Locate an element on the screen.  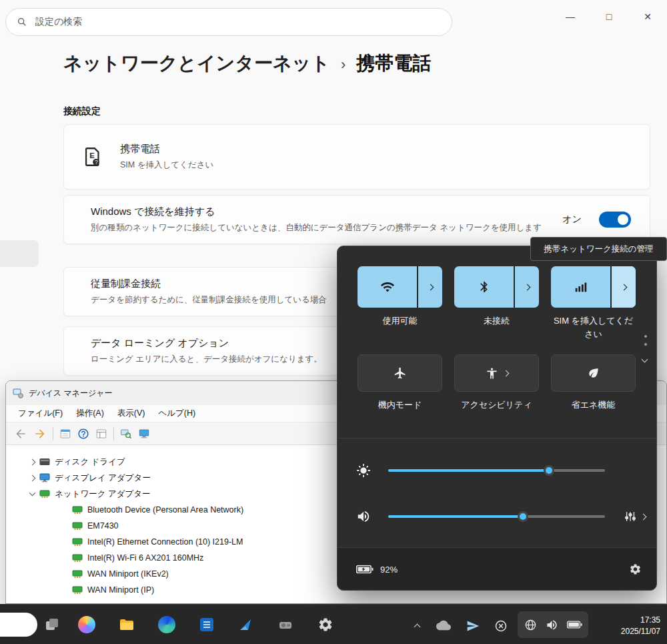
bluetooth-expand-button is located at coordinates (527, 287).